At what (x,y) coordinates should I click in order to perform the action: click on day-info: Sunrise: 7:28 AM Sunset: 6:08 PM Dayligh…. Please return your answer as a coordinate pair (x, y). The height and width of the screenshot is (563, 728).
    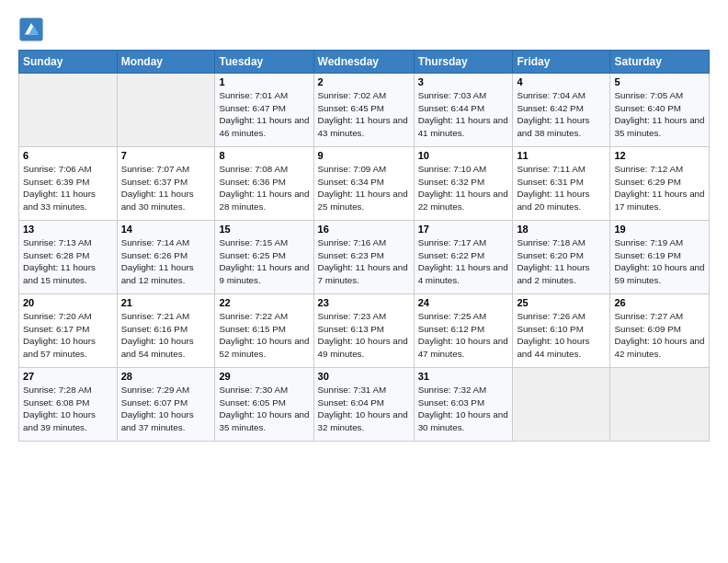
    Looking at the image, I should click on (68, 408).